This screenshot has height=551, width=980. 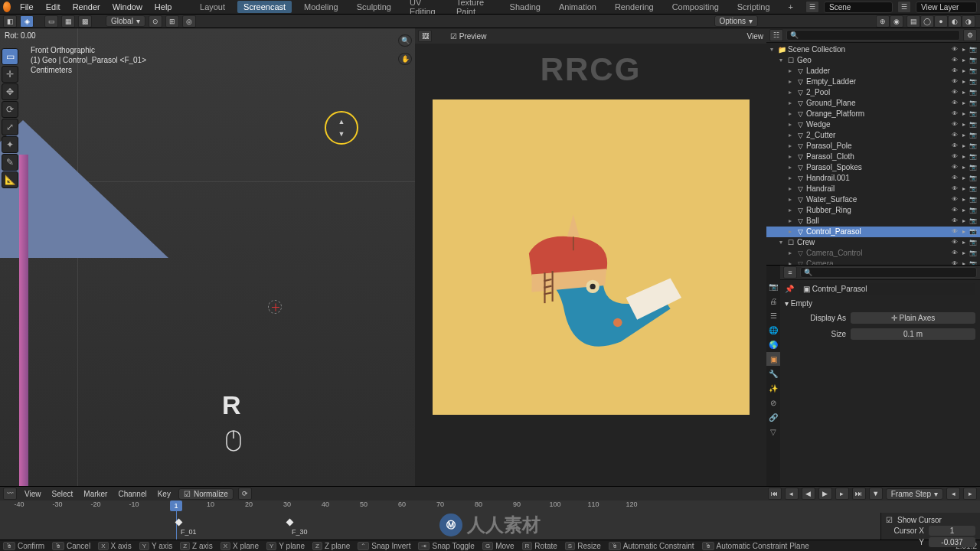 I want to click on timeline-track: ☑Show Cursor Cursor X1 Y-0.037 -40-30-20…, so click(x=490, y=520).